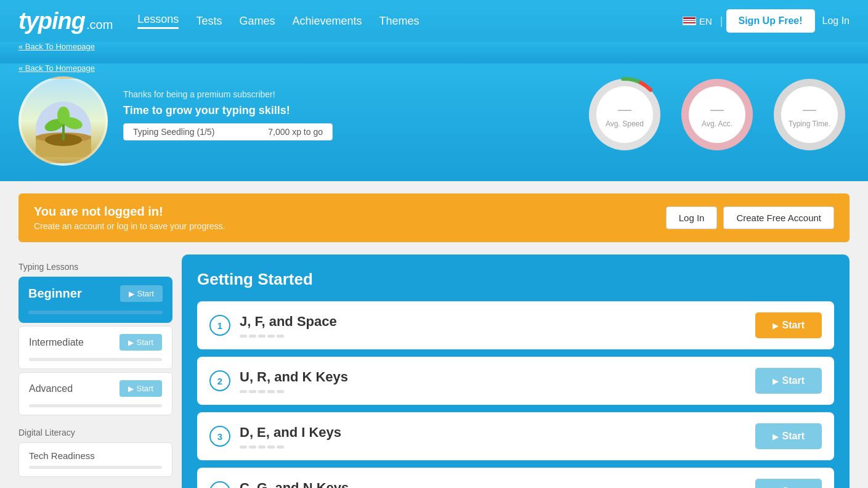  What do you see at coordinates (95, 456) in the screenshot?
I see `tech-readiness-label: Tech Readiness` at bounding box center [95, 456].